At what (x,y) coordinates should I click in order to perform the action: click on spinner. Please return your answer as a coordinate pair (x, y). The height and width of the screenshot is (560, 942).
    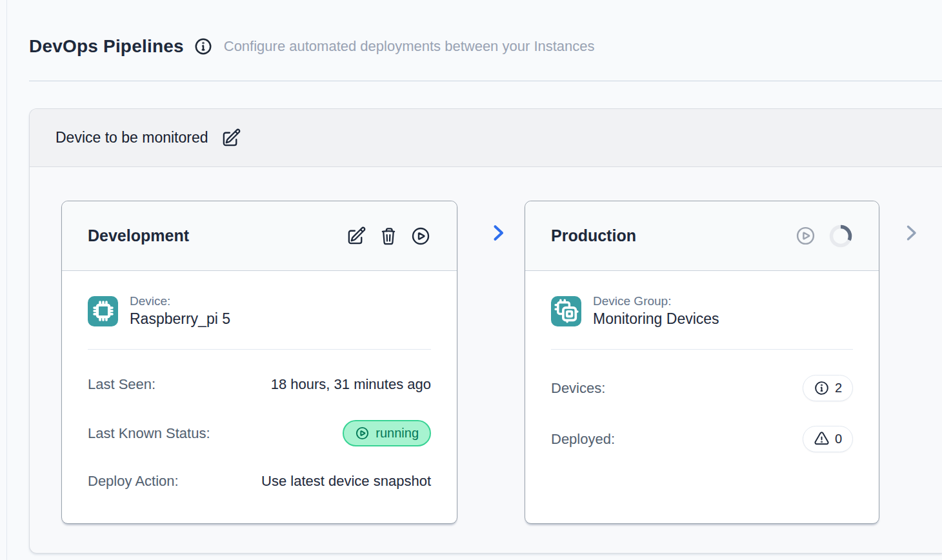
    Looking at the image, I should click on (841, 236).